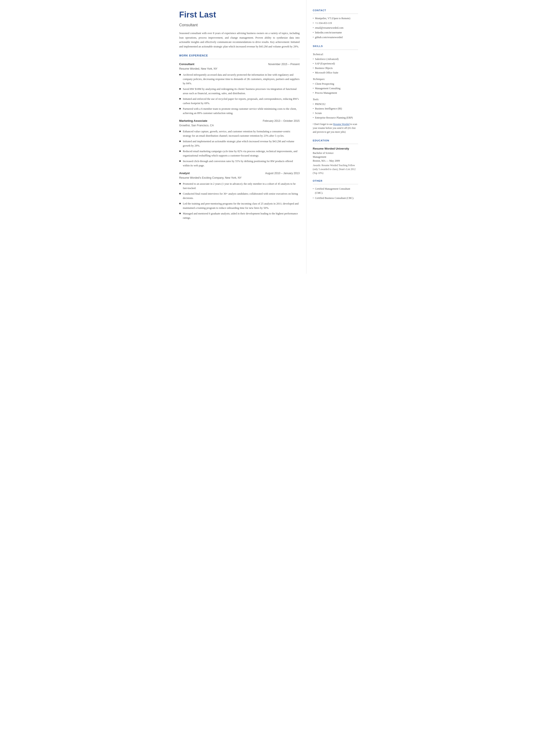 This screenshot has width=535, height=756. What do you see at coordinates (335, 144) in the screenshot?
I see `education-divider` at bounding box center [335, 144].